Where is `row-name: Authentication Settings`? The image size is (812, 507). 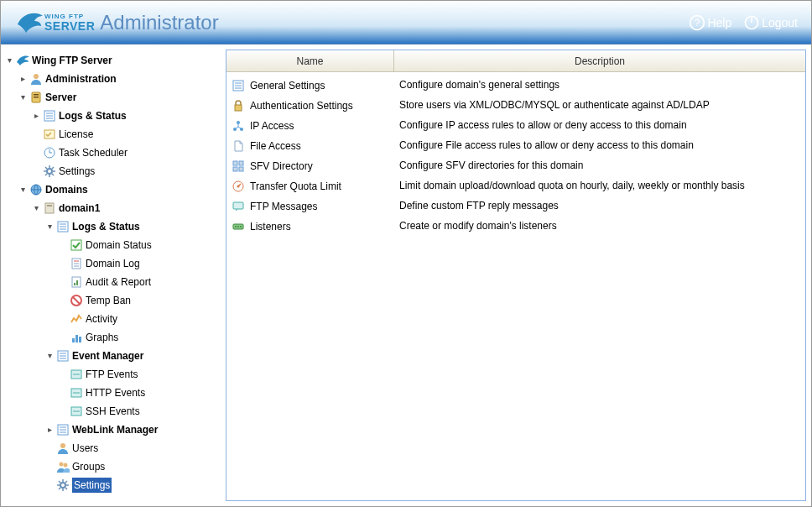 row-name: Authentication Settings is located at coordinates (302, 106).